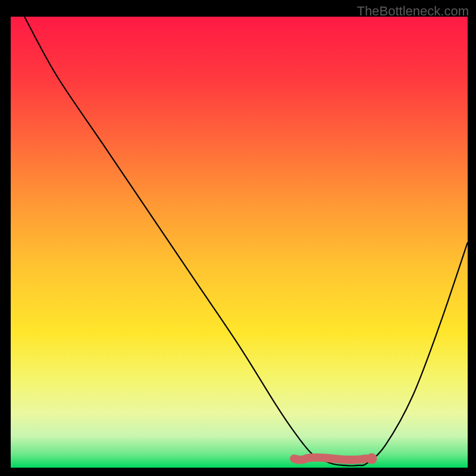 The width and height of the screenshot is (476, 476). Describe the element at coordinates (413, 11) in the screenshot. I see `watermark-text: TheBottleneck.com` at that location.